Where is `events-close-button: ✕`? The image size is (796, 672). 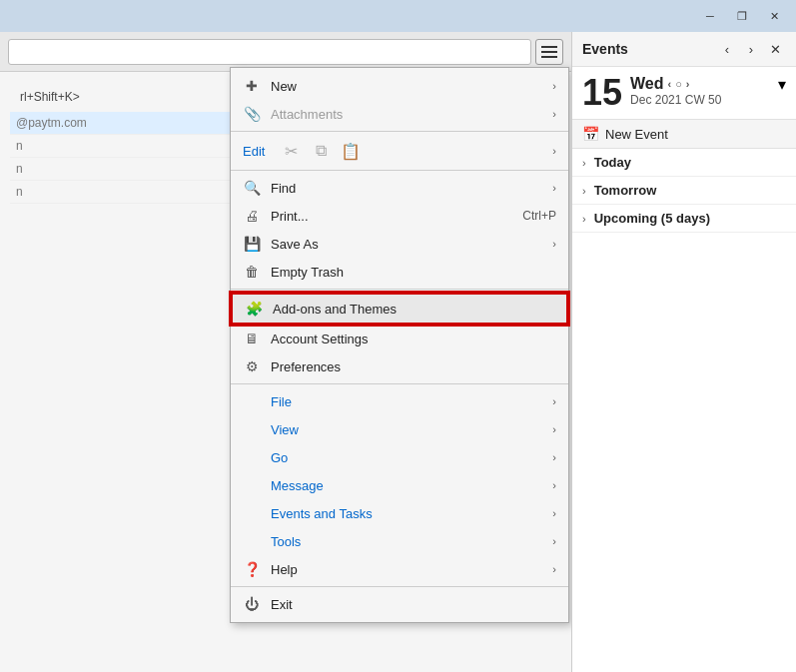 events-close-button: ✕ is located at coordinates (775, 49).